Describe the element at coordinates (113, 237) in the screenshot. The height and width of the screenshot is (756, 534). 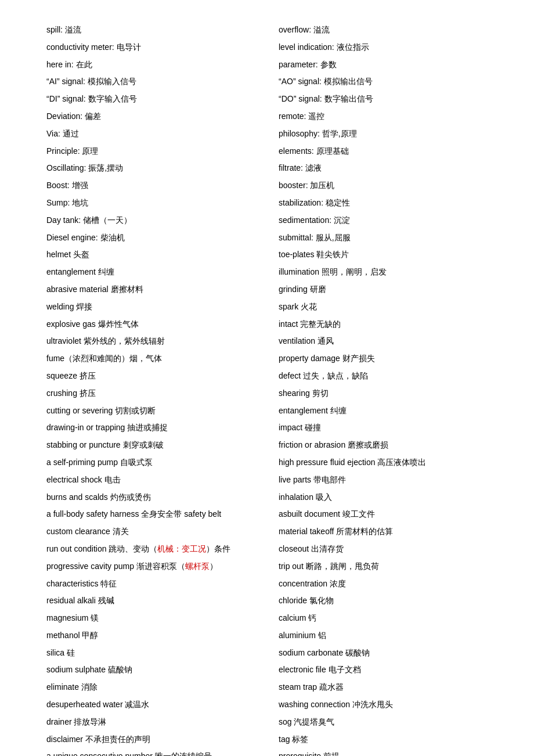
I see `term-zh: 柴油机` at that location.